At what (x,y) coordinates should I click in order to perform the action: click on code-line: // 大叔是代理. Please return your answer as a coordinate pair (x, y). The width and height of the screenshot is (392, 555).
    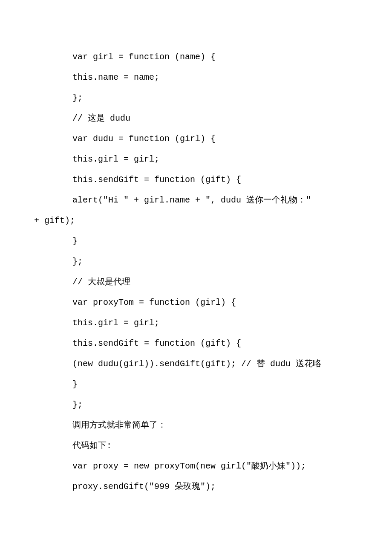
    Looking at the image, I should click on (196, 282).